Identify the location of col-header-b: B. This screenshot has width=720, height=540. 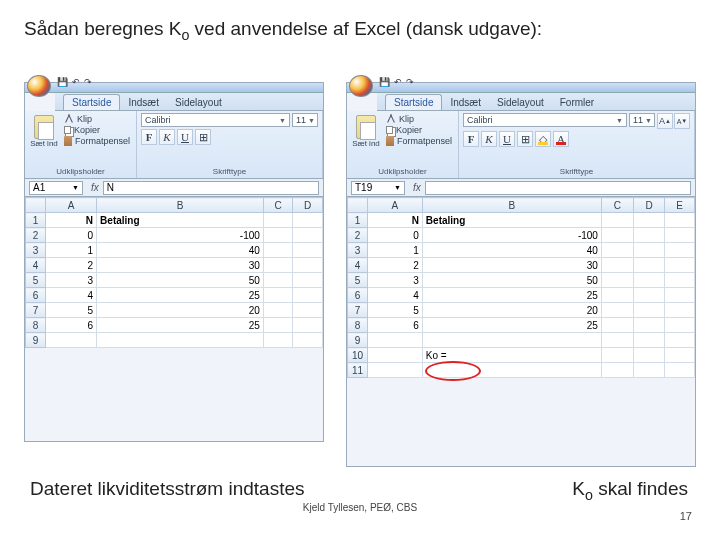
(180, 206).